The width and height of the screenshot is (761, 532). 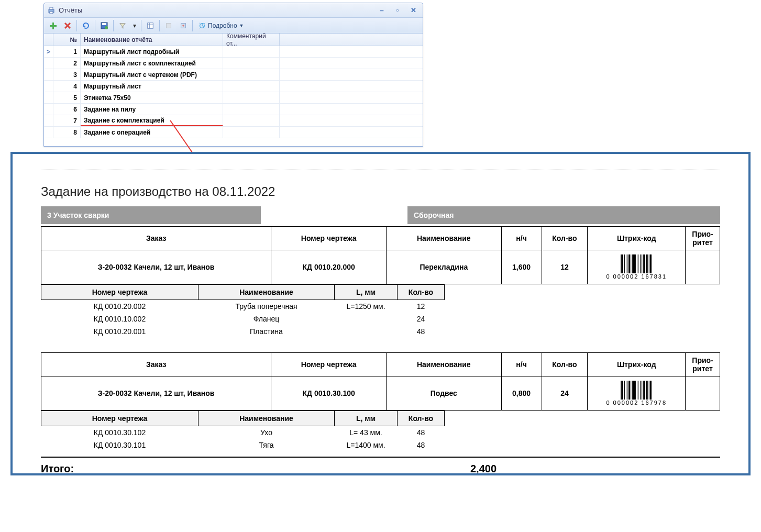 What do you see at coordinates (152, 120) in the screenshot?
I see `row-name: Задание с комплектацией` at bounding box center [152, 120].